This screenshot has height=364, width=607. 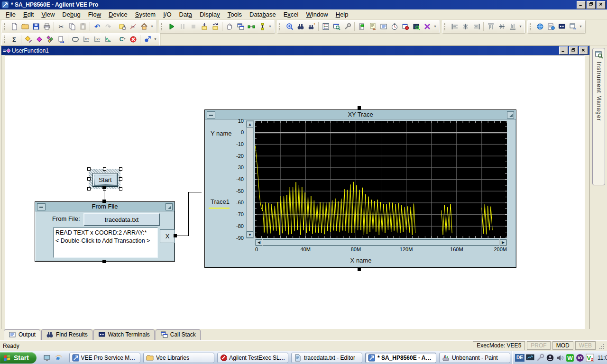 I want to click on xytrace-sequence-in-pin, so click(x=359, y=108).